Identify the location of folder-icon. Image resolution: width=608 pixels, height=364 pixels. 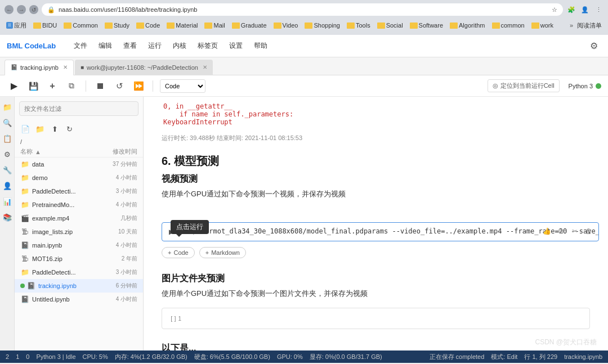
(309, 26).